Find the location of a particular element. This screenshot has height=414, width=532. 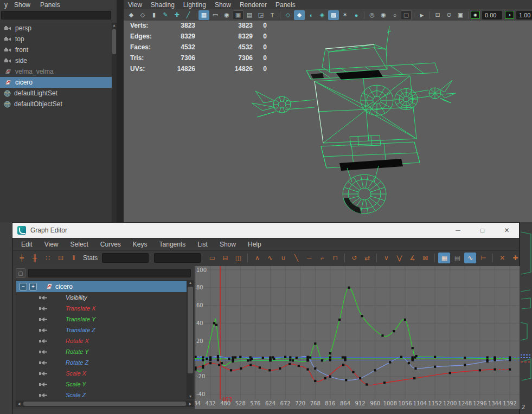

channel-row-scale-x: Scale X is located at coordinates (101, 373).